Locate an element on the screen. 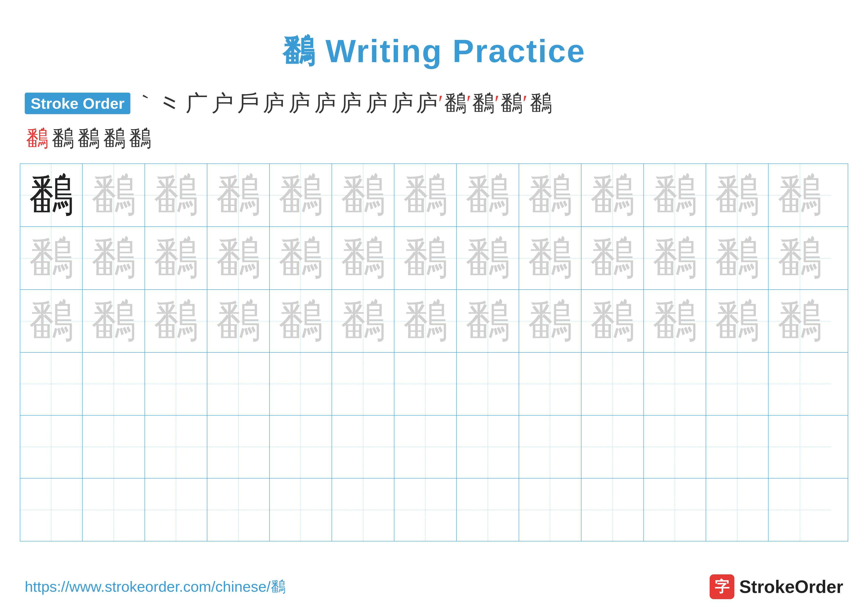 The image size is (868, 614). grid-row-3: 鷭 鷭 鷭 鷭 鷭 鷭 鷭 鷭 鷭 鷭 鷭 鷭 鷭 is located at coordinates (434, 321).